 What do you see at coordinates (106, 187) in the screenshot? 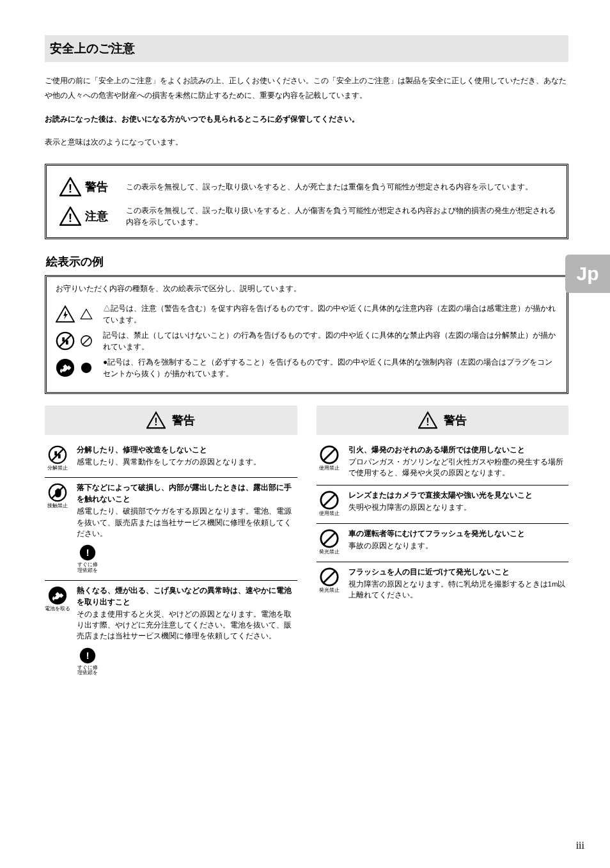
I see `def-warning-label: 警告` at bounding box center [106, 187].